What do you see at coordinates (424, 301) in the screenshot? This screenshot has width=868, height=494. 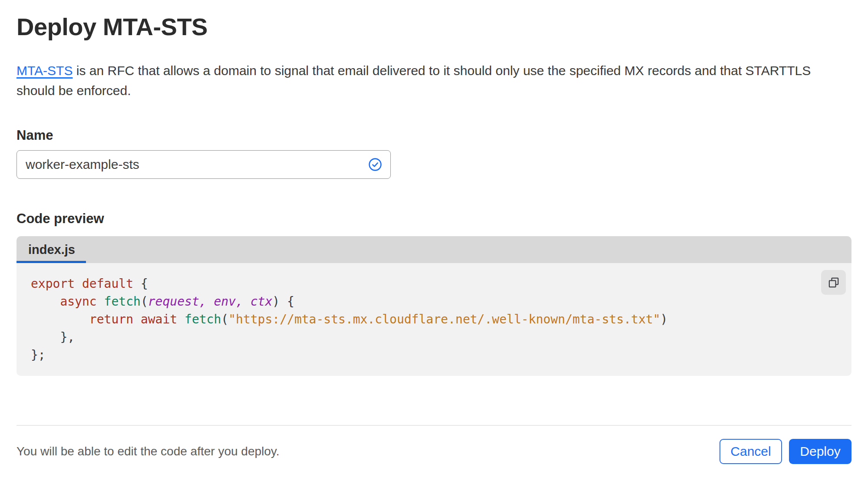 I see `code-line: async fetch(request, env, ctx) {` at bounding box center [424, 301].